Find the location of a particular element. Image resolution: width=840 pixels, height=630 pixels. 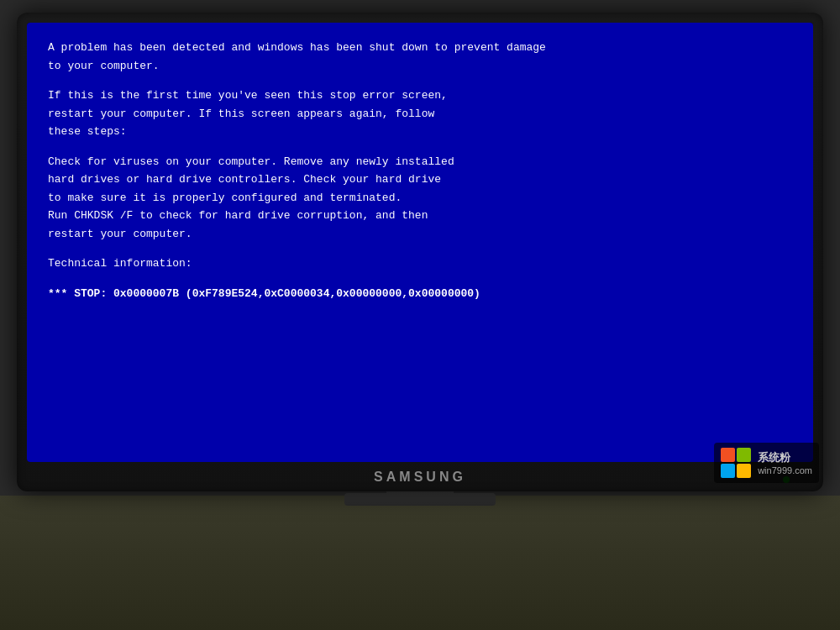

bsod-line-5: these steps: is located at coordinates (420, 132).